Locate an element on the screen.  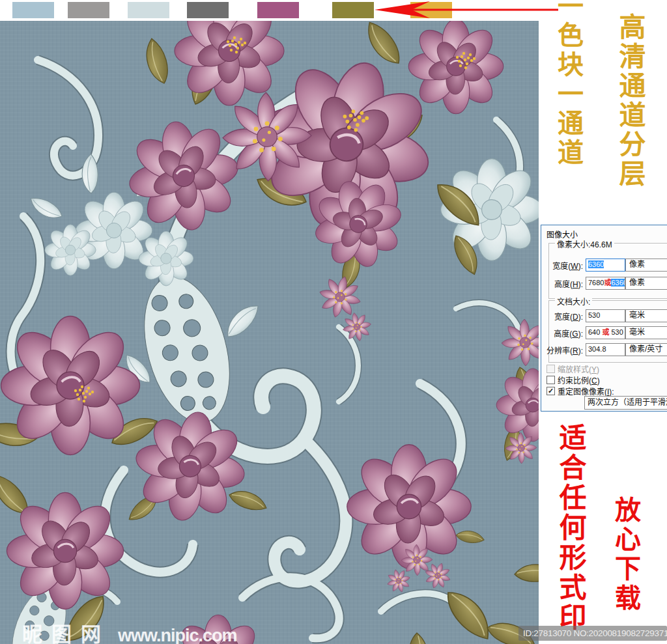
width-px-label: 宽度(W): is located at coordinates (563, 266).